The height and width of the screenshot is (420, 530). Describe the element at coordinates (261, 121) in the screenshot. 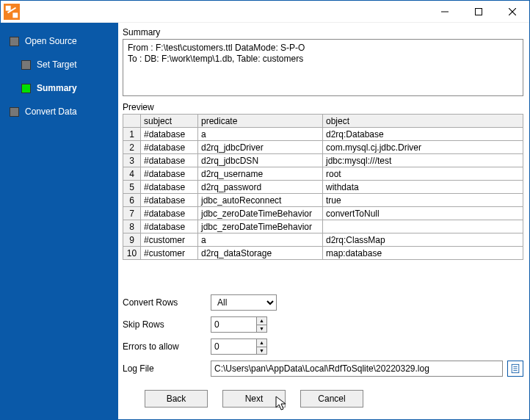

I see `col-predicate: predicate` at that location.